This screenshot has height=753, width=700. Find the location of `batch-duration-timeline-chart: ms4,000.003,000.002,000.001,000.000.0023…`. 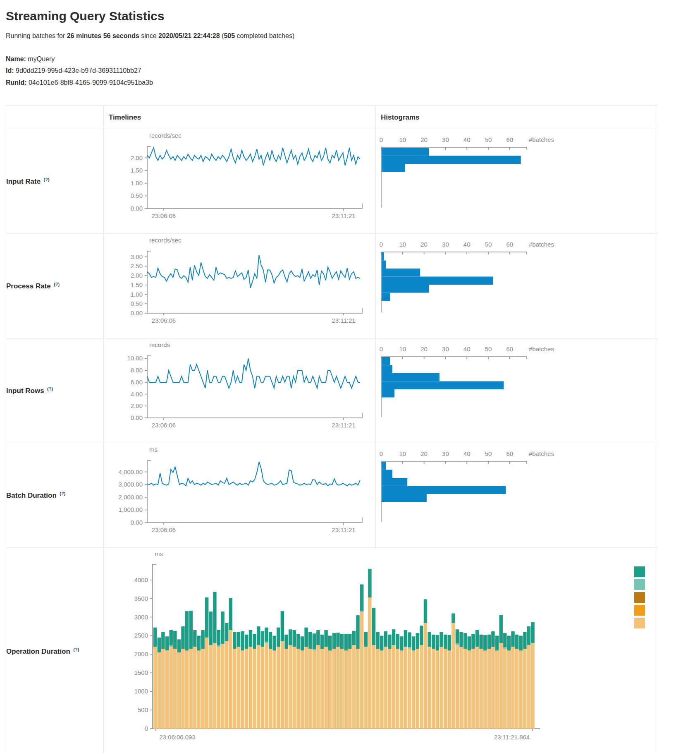

batch-duration-timeline-chart: ms4,000.003,000.002,000.001,000.000.0023… is located at coordinates (239, 494).